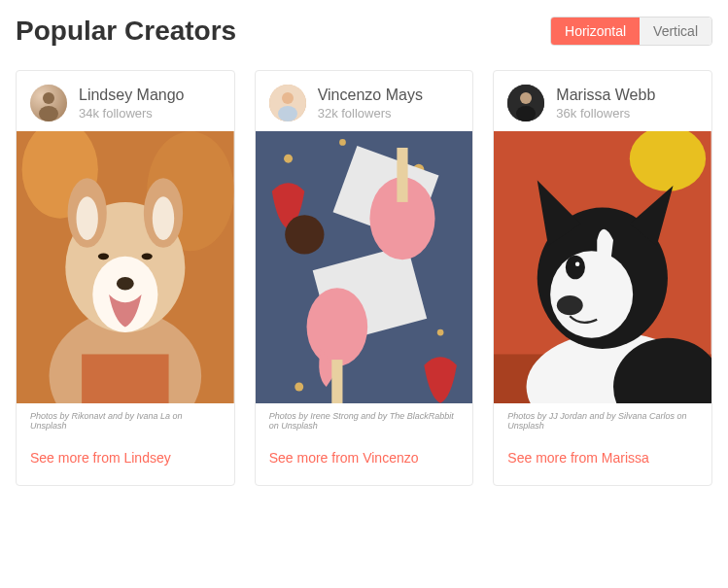  I want to click on see-more-link: See more from Vincenzo, so click(364, 460).